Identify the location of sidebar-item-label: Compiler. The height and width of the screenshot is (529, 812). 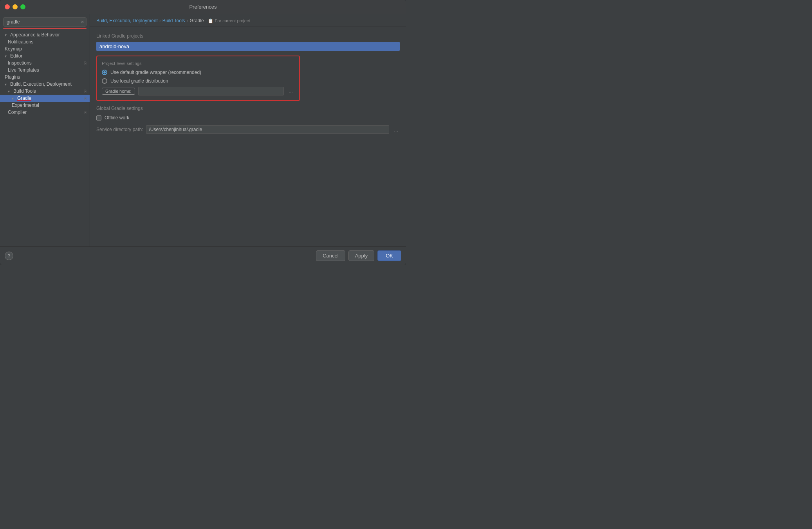
(17, 112).